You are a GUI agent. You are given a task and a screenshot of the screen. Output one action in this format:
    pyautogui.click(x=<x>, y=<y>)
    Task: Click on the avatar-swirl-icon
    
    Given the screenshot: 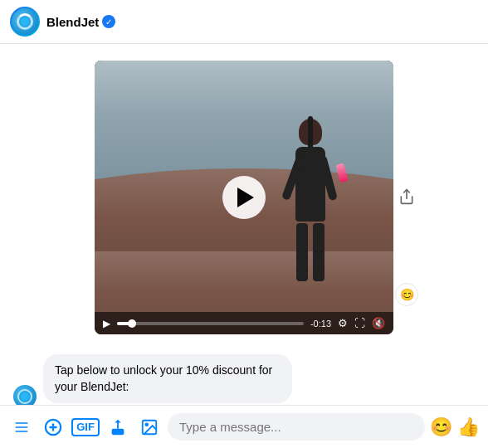 What is the action you would take?
    pyautogui.click(x=25, y=22)
    